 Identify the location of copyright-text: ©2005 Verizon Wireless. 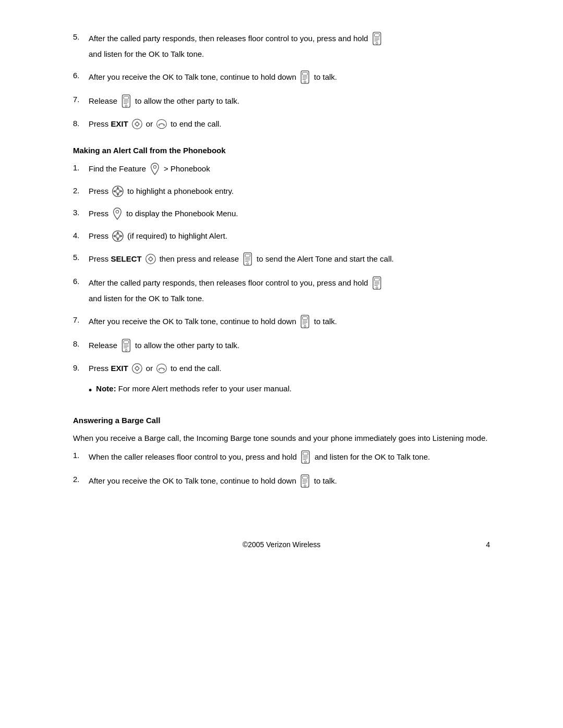
(282, 545).